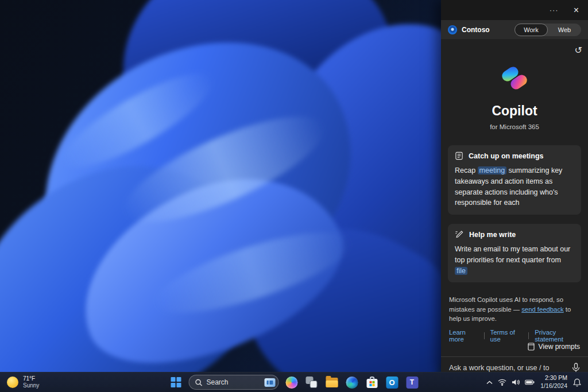 The width and height of the screenshot is (588, 392). What do you see at coordinates (502, 382) in the screenshot?
I see `wifi-icon` at bounding box center [502, 382].